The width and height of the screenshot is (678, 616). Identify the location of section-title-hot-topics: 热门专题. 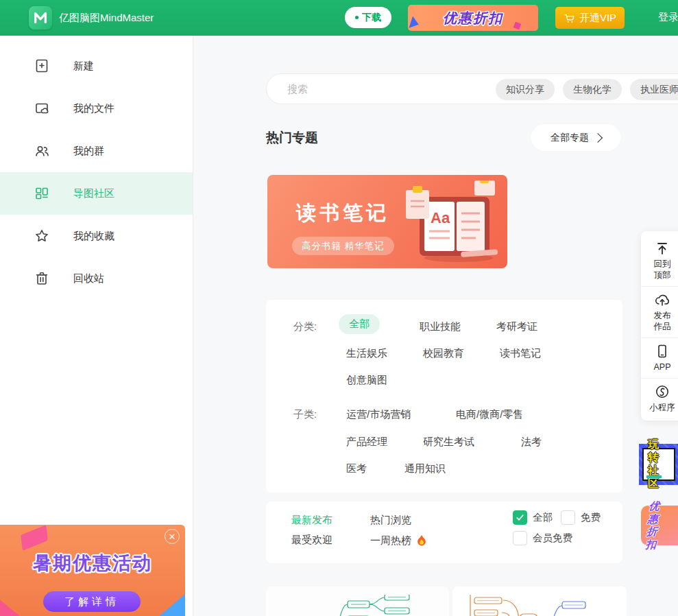
(292, 138).